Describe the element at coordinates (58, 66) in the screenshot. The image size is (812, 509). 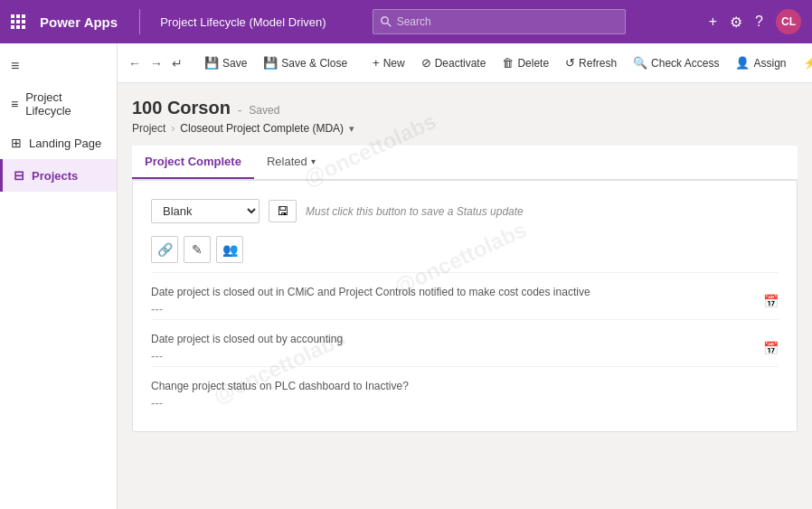
I see `sidebar-hamburger: ≡` at that location.